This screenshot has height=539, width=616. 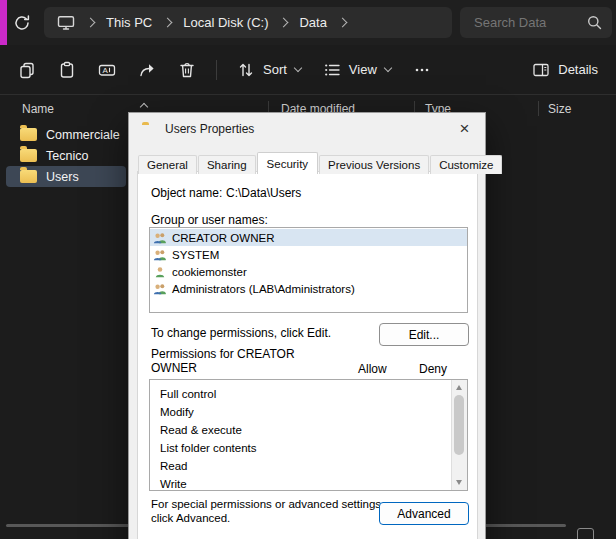 I want to click on allow-column-label: Allow, so click(x=372, y=369).